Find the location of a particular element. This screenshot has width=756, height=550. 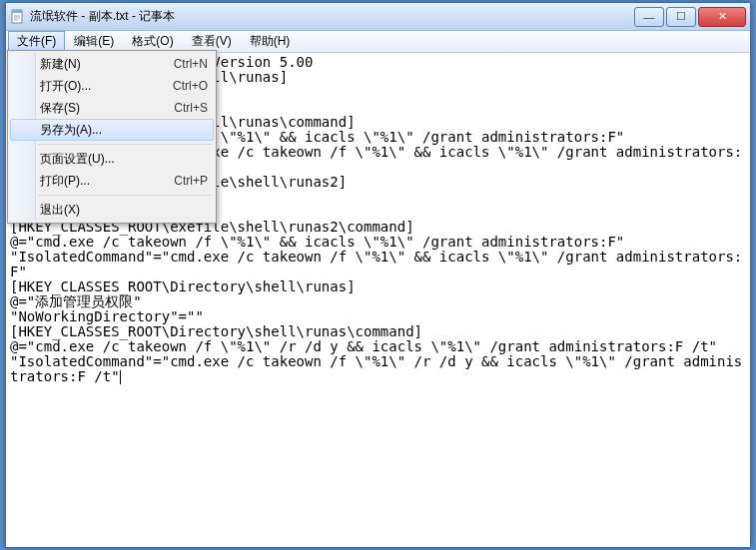

menu-label: 新建(N) is located at coordinates (107, 64).